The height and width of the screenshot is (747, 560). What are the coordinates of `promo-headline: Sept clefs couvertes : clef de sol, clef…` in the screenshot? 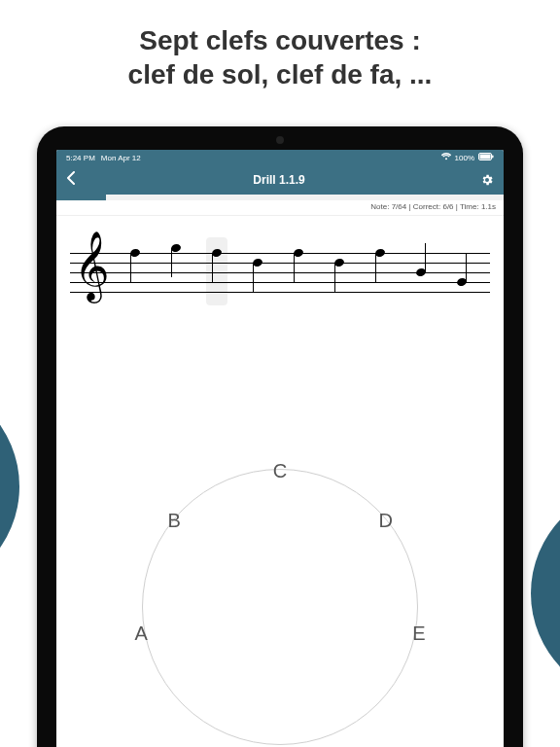 It's located at (280, 54).